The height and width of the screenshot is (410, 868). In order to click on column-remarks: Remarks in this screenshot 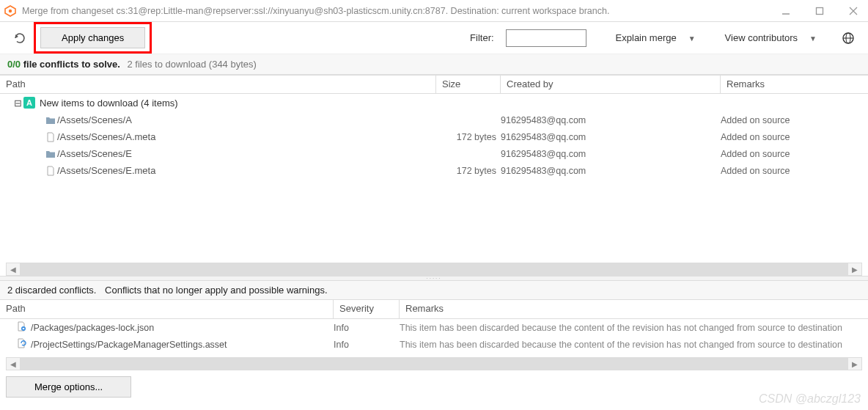, I will do `click(795, 84)`.